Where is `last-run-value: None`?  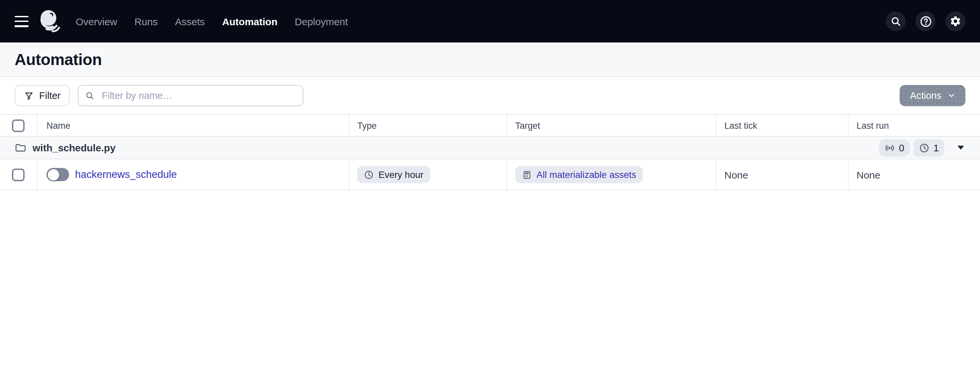
last-run-value: None is located at coordinates (868, 175).